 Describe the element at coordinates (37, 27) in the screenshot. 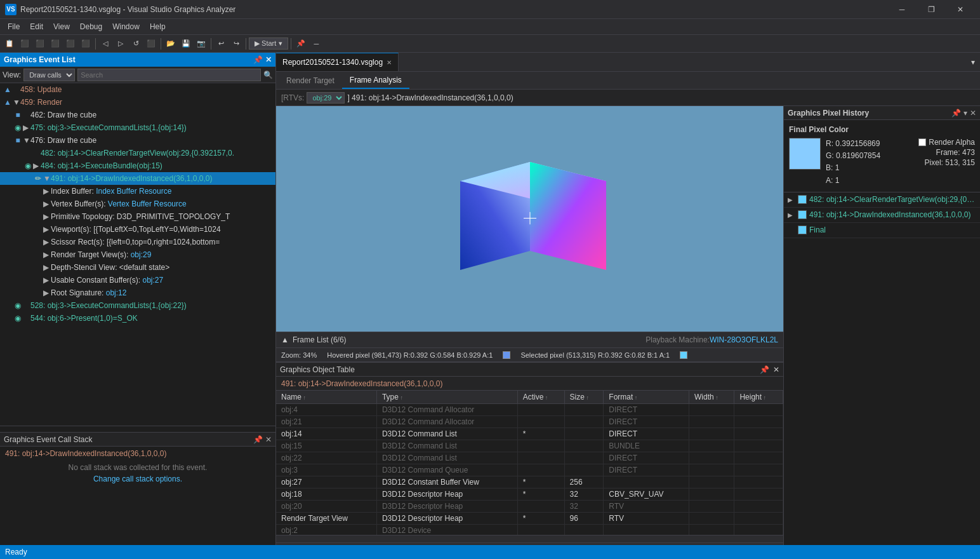

I see `menu-edit: Edit` at that location.